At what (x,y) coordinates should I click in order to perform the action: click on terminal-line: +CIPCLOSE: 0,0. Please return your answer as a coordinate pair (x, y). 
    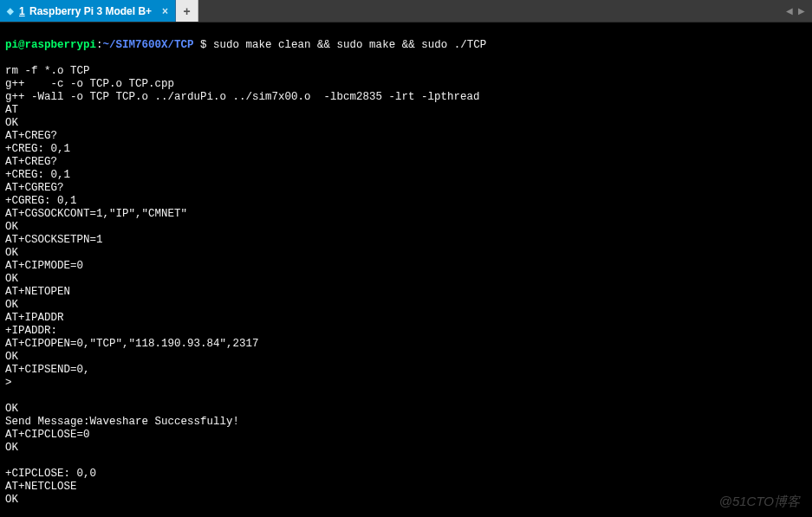
    Looking at the image, I should click on (406, 475).